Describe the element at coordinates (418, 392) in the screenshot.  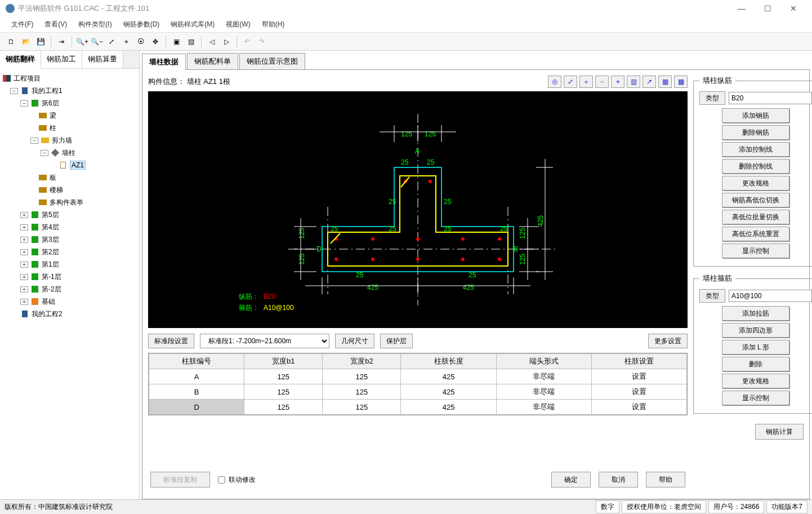
I see `table-row: B125125425非尽端设置` at that location.